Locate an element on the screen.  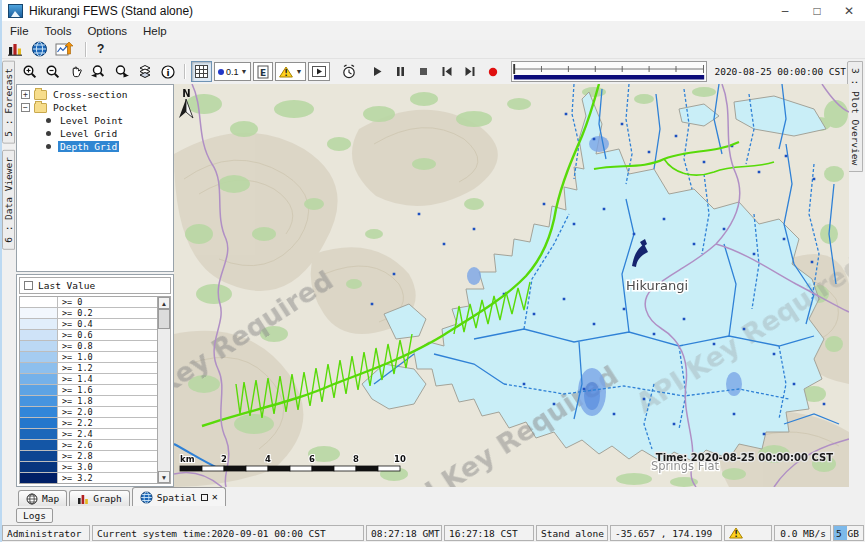
legend-header: Last Value is located at coordinates (95, 286).